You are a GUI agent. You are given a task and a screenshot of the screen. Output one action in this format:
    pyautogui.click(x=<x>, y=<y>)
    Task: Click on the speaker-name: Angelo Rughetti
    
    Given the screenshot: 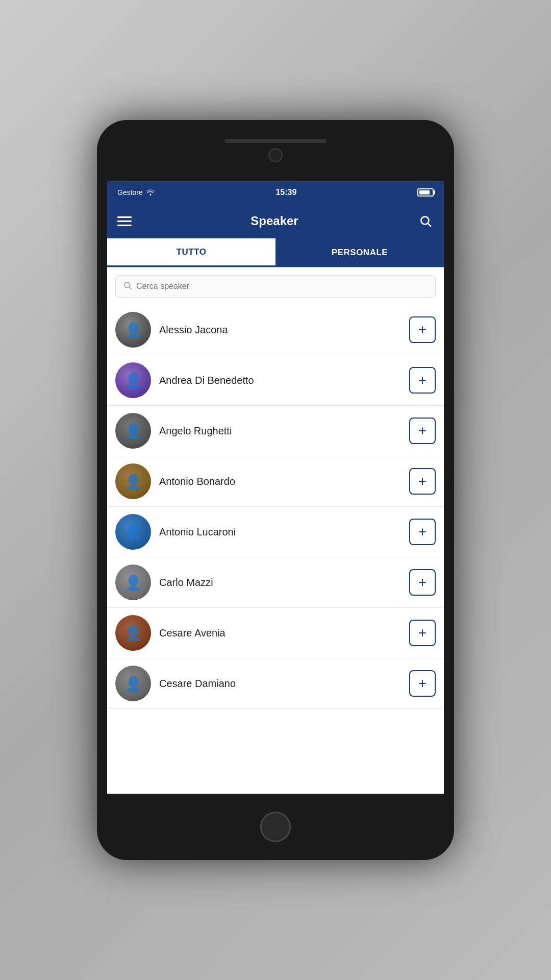 What is the action you would take?
    pyautogui.click(x=280, y=431)
    